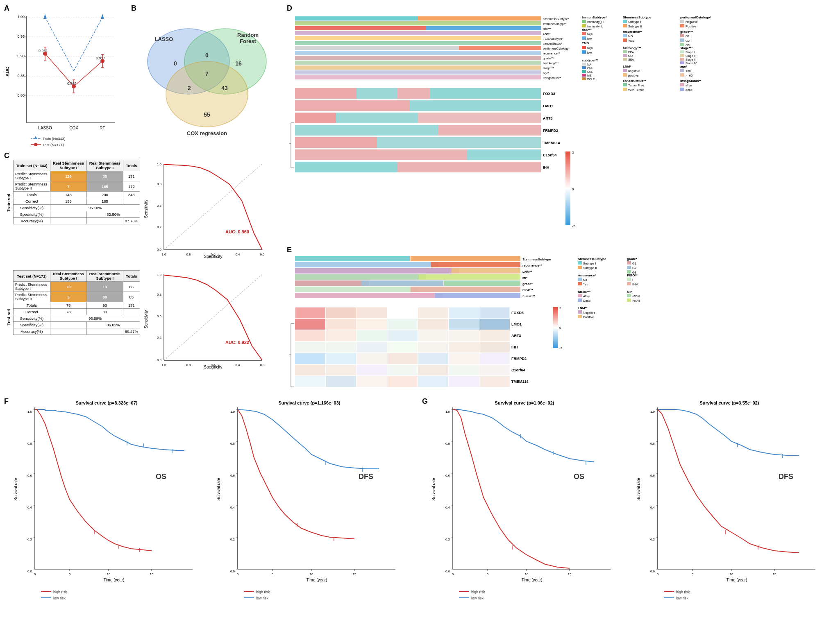 Image resolution: width=840 pixels, height=624 pixels. I want to click on svg-text: Train (N=343), so click(54, 139).